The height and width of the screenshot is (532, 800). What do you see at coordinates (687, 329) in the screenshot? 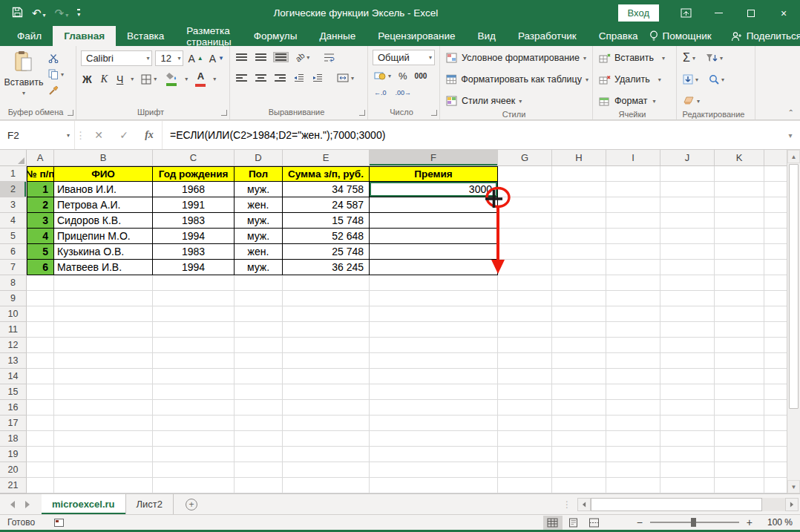
I see `cell-J11` at bounding box center [687, 329].